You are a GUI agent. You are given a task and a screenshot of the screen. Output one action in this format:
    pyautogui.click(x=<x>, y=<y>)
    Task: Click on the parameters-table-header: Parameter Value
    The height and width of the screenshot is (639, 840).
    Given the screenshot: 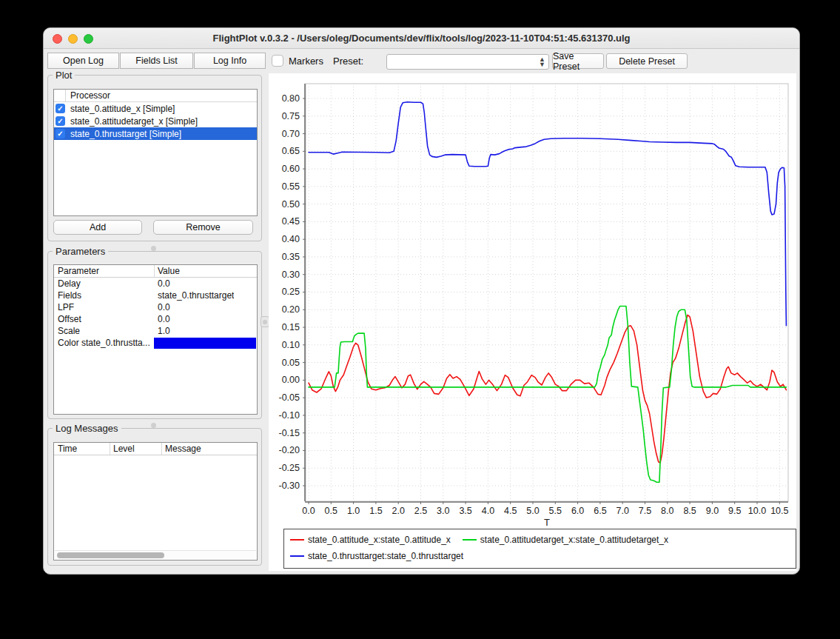 What is the action you would take?
    pyautogui.click(x=155, y=271)
    